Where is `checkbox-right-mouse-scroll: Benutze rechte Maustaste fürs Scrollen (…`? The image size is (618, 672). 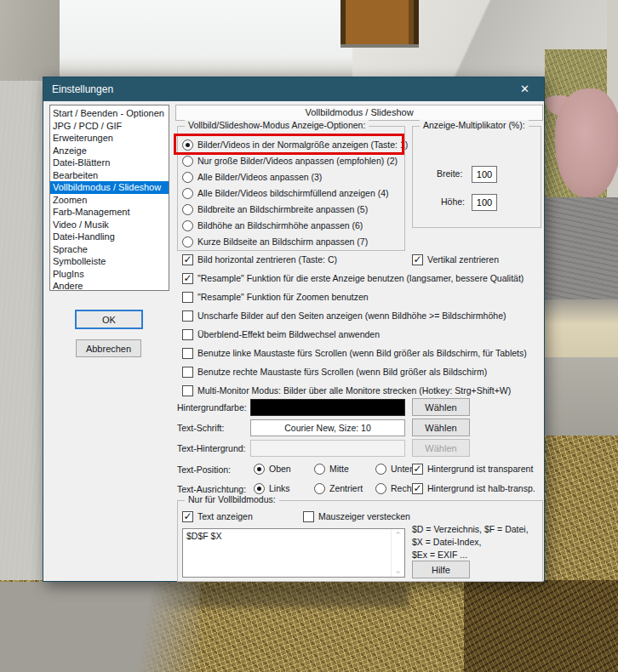 checkbox-right-mouse-scroll: Benutze rechte Maustaste fürs Scrollen (… is located at coordinates (335, 372).